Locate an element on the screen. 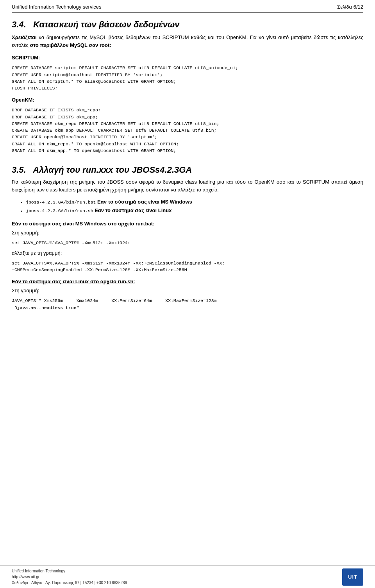  bullet-item-windows: jboss-4.2.3.GA/bin/run.bat Εαν το σύστημ… is located at coordinates (195, 202).